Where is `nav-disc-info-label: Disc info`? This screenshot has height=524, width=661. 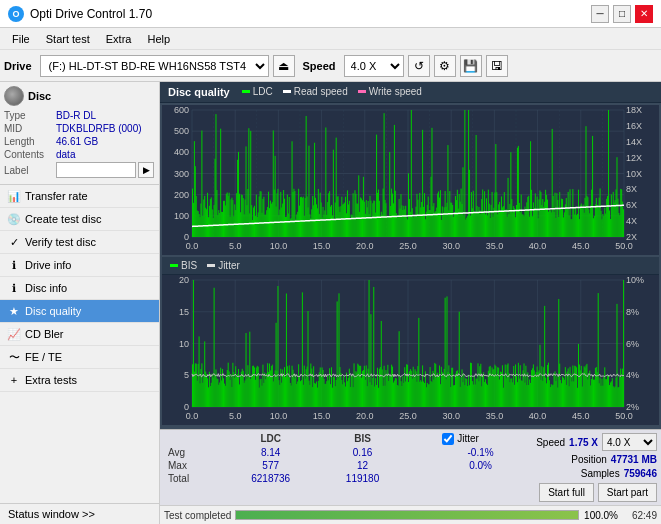 nav-disc-info-label: Disc info is located at coordinates (46, 288).